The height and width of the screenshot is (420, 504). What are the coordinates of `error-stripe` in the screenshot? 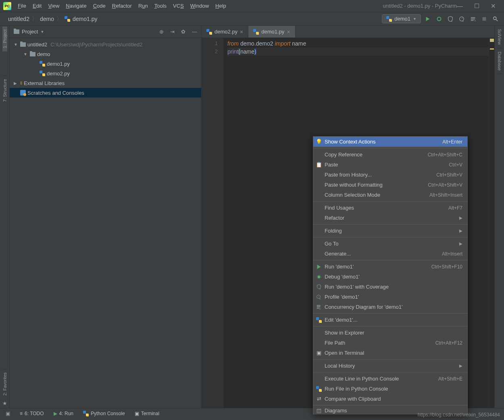 It's located at (492, 223).